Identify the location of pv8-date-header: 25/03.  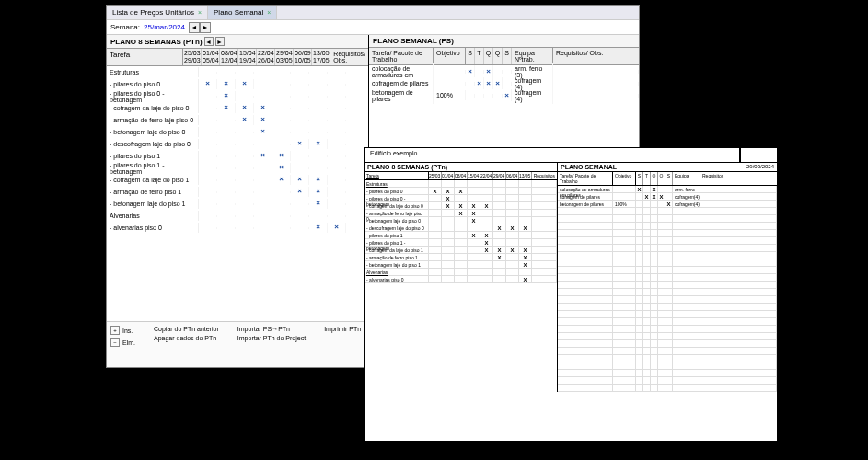
(435, 176).